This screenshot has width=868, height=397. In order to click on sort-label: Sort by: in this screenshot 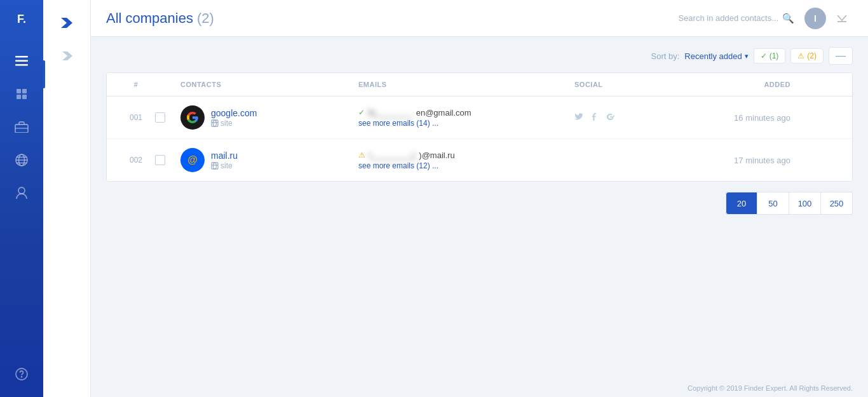, I will do `click(666, 56)`.